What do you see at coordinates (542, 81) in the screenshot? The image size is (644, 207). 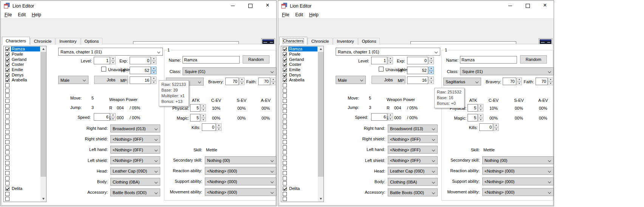 I see `faith-value: 70` at bounding box center [542, 81].